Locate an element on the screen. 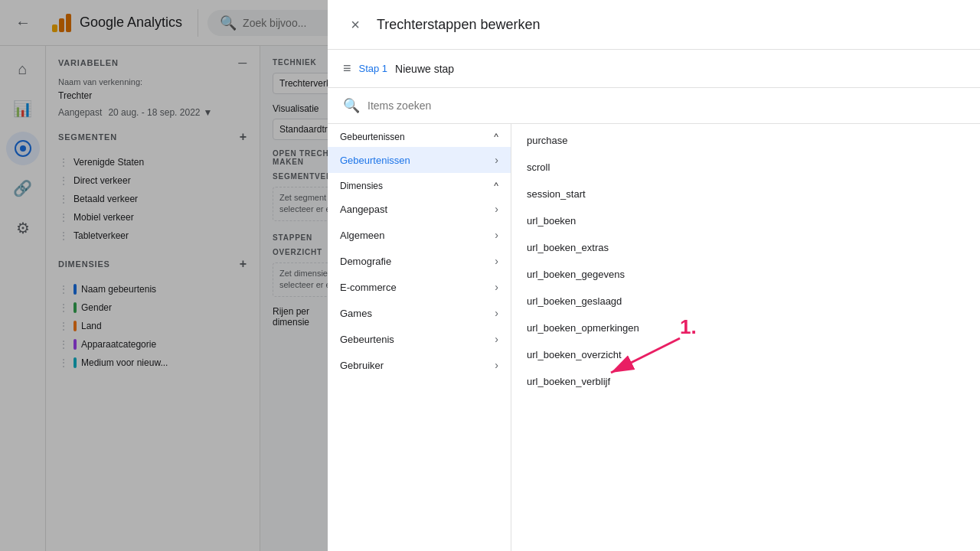 This screenshot has height=551, width=980. list-item: scroll is located at coordinates (746, 167).